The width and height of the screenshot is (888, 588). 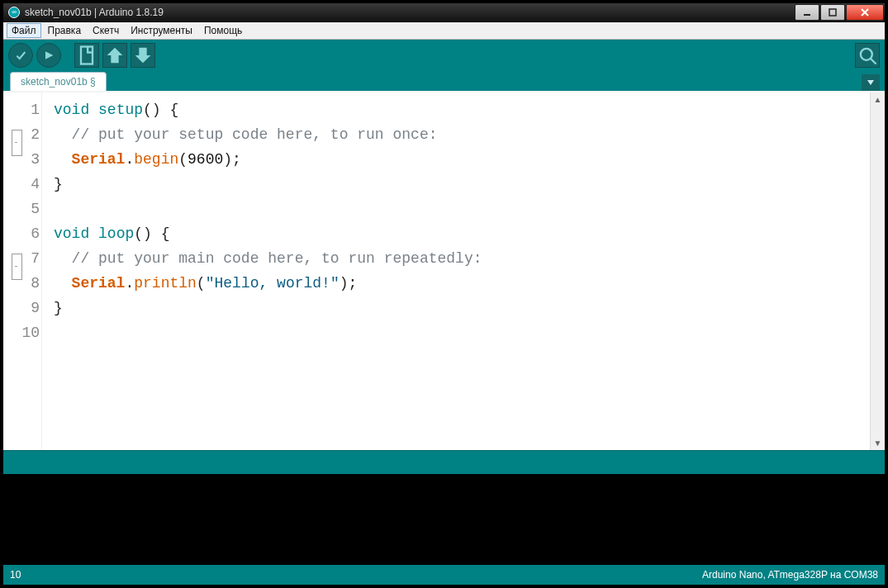 I want to click on line-number: 10, so click(x=22, y=333).